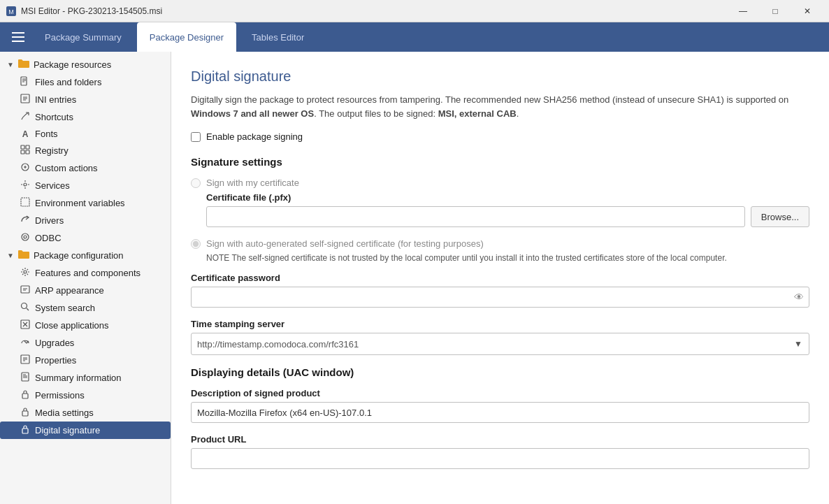  Describe the element at coordinates (85, 99) in the screenshot. I see `sidebar-item-ini: INI entries` at that location.